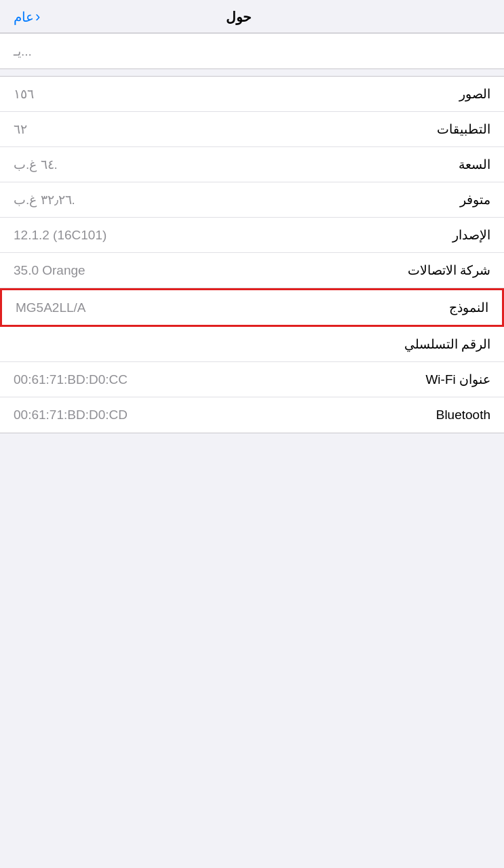 Image resolution: width=504 pixels, height=868 pixels. Describe the element at coordinates (60, 235) in the screenshot. I see `version-value: 12.1.2 (16C101)` at that location.